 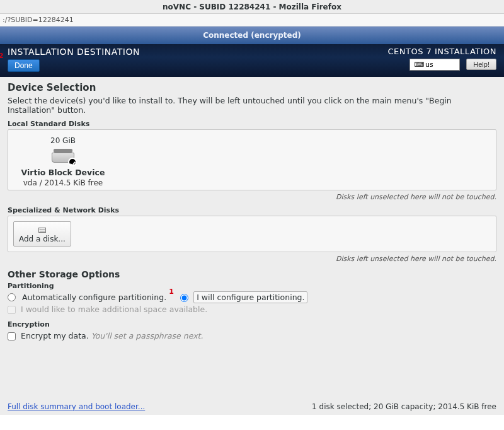 What do you see at coordinates (63, 173) in the screenshot?
I see `disk-name: Virtio Block Device` at bounding box center [63, 173].